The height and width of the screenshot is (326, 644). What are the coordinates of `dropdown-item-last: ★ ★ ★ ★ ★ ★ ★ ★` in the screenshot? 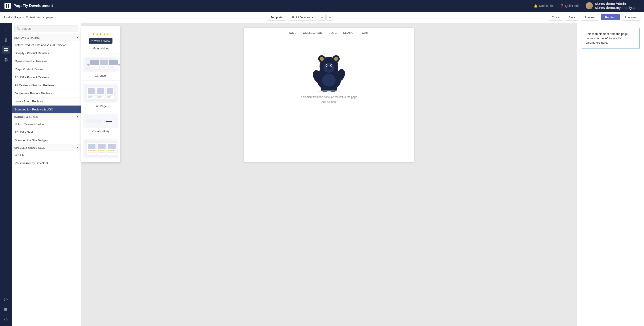 It's located at (100, 149).